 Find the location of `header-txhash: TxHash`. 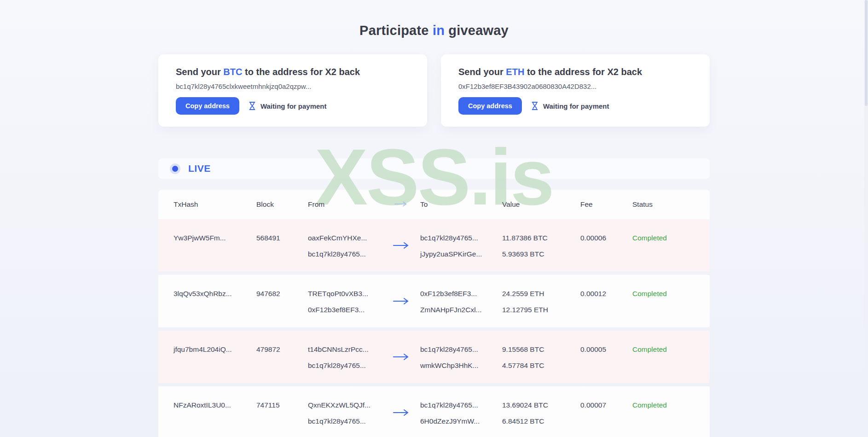

header-txhash: TxHash is located at coordinates (215, 204).